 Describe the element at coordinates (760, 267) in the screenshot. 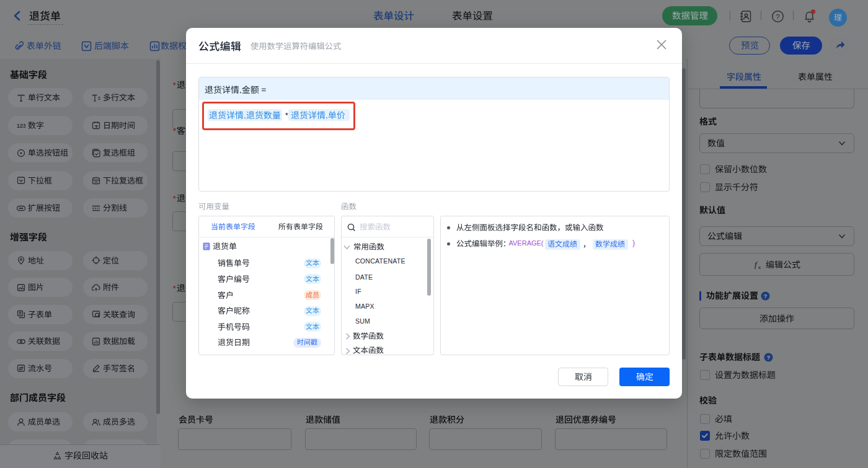

I see `svg-text: x` at that location.